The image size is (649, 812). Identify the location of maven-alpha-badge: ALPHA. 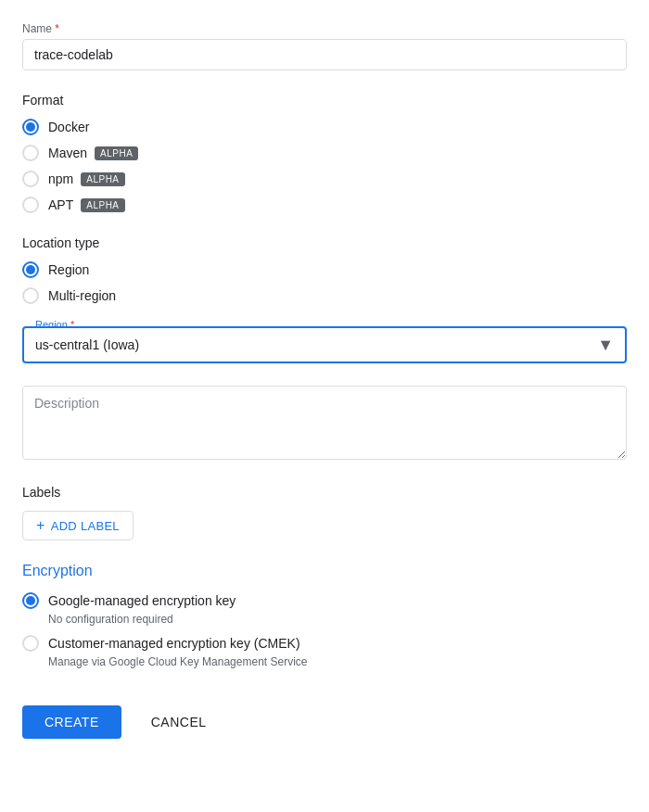
(117, 154).